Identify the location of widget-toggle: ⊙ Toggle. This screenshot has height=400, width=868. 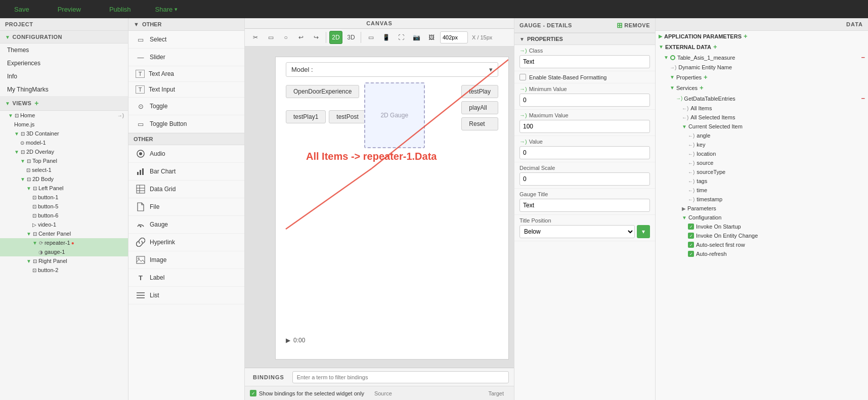
(186, 106).